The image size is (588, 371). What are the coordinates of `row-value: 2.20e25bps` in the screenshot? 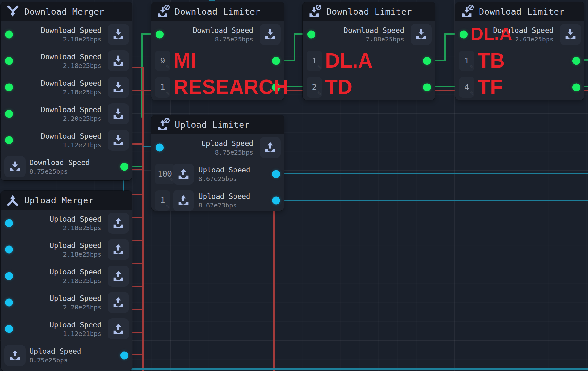 It's located at (82, 307).